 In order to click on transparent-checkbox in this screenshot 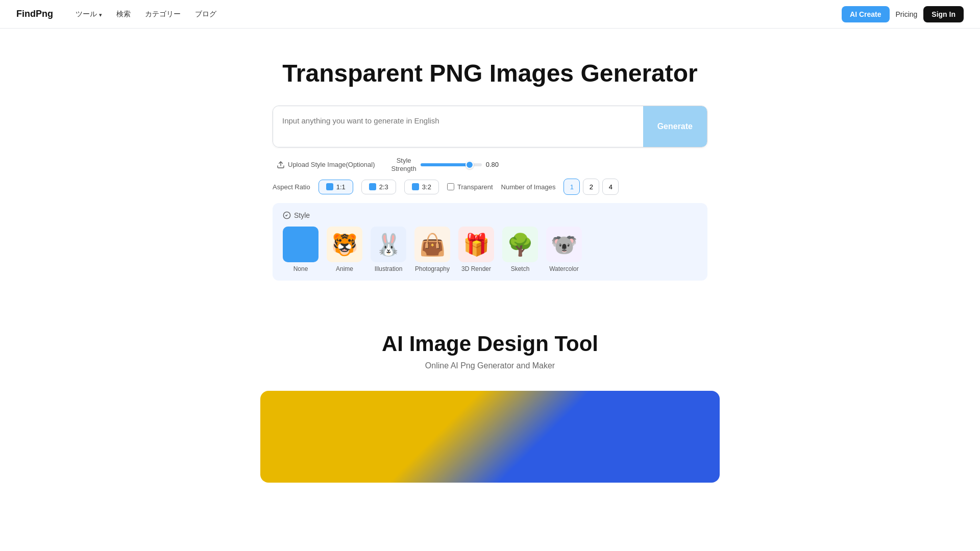, I will do `click(451, 187)`.